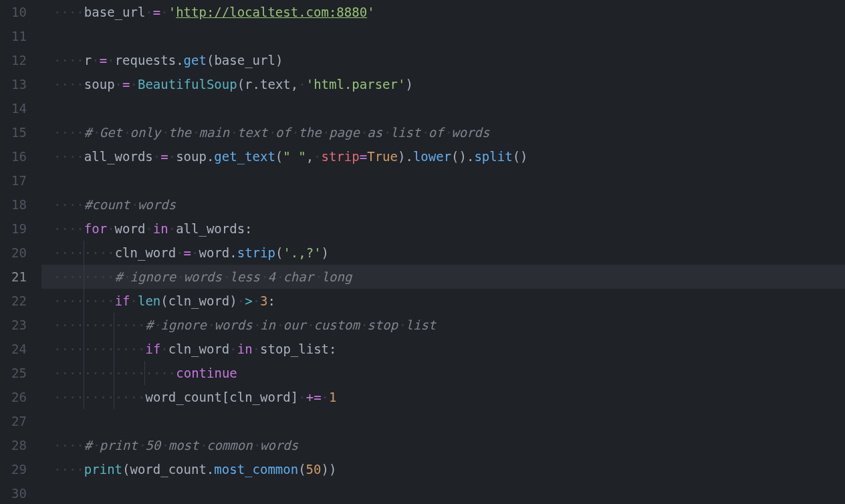 Image resolution: width=845 pixels, height=504 pixels. I want to click on line-number: 26, so click(13, 397).